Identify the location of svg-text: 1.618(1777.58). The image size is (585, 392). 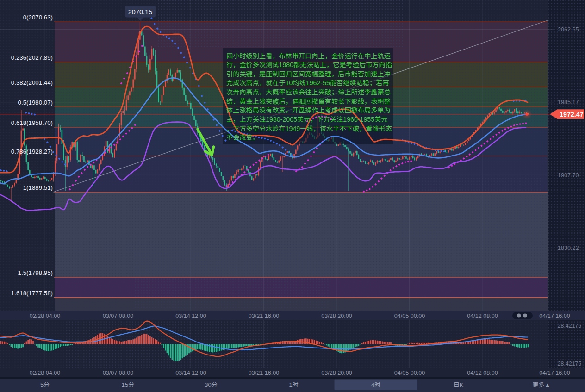
(32, 293).